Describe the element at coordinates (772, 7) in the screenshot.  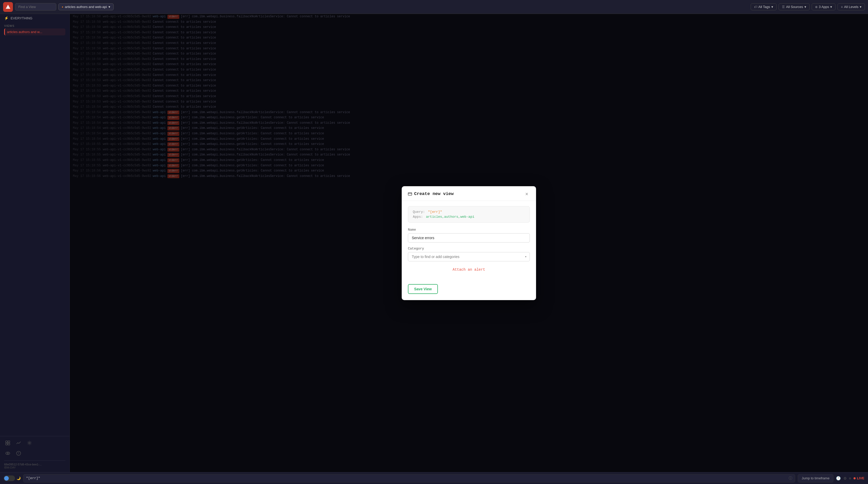
I see `tags-chevron: ▾` at that location.